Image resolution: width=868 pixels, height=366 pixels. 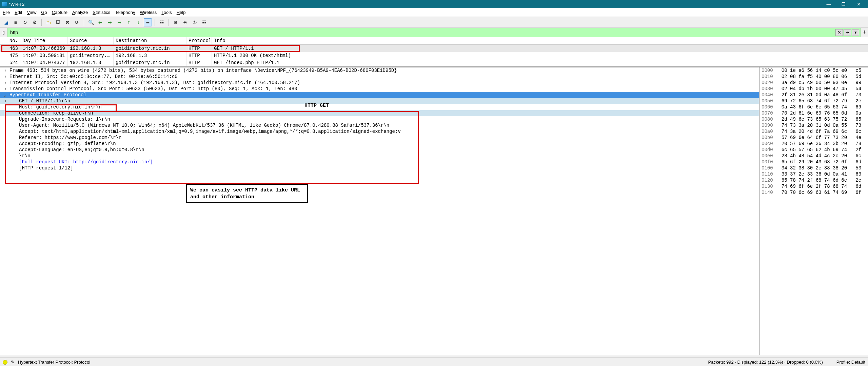 I want to click on detail-http-full-uri: [Full request URI: http://goidirectory.n…, so click(x=86, y=162).